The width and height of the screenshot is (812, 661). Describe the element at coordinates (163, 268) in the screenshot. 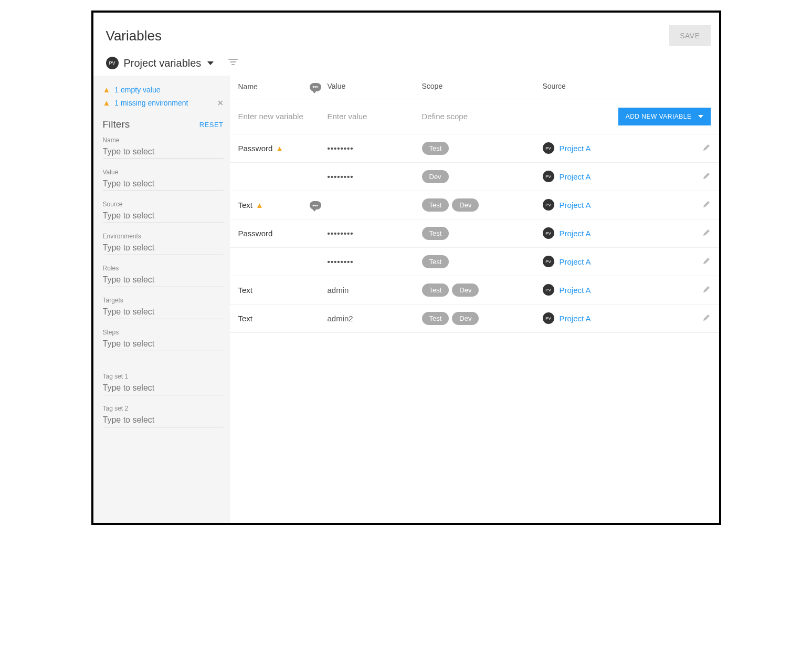

I see `filter-label: Roles` at that location.